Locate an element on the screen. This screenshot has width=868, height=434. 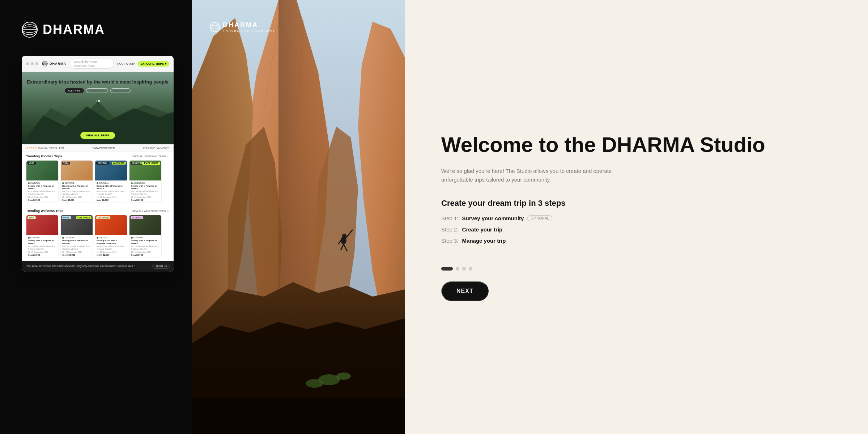
wellness-card-1-dates: 16 - 20 September, 2024 is located at coordinates (42, 252).